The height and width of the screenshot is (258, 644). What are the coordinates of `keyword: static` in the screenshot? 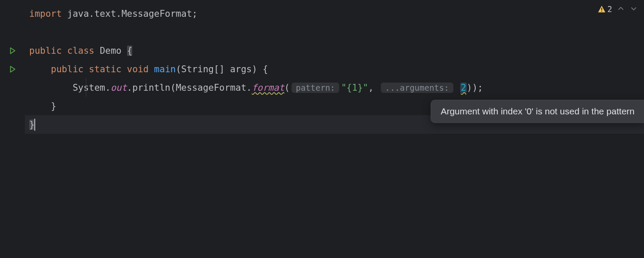 It's located at (105, 69).